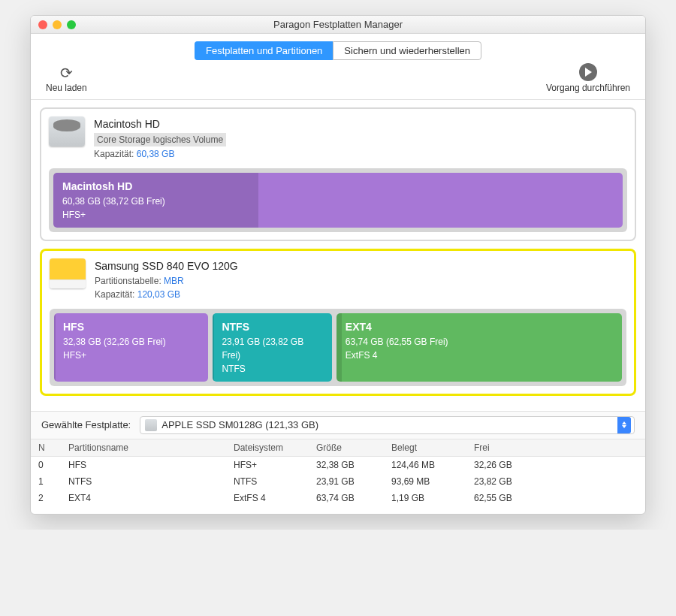  I want to click on run-label: Vorgang durchführen, so click(588, 88).